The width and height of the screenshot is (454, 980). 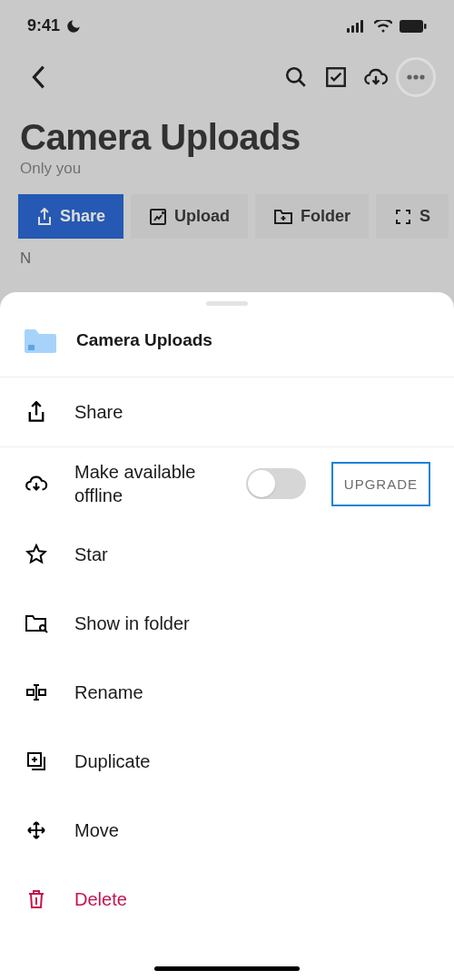 What do you see at coordinates (227, 899) in the screenshot?
I see `menu-item-delete: Delete` at bounding box center [227, 899].